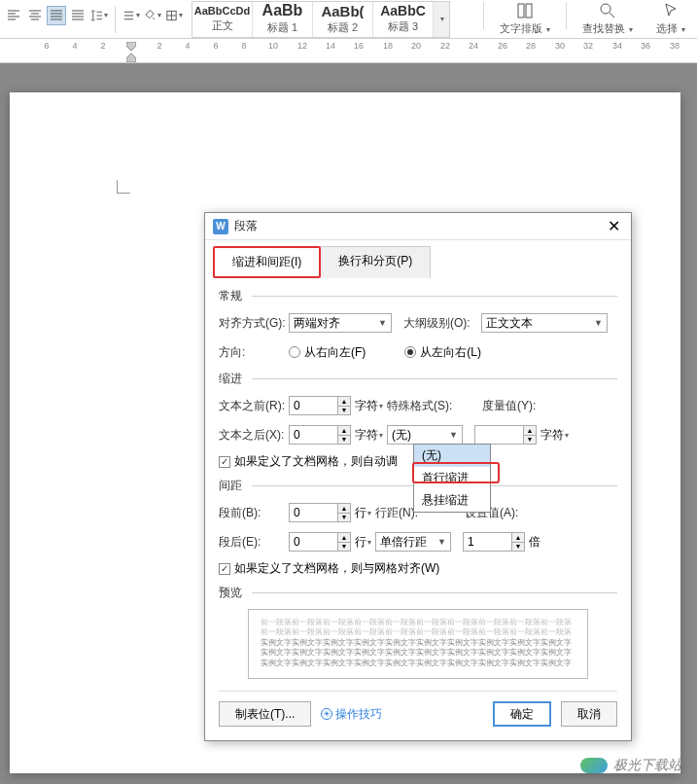 The height and width of the screenshot is (784, 697). I want to click on find-replace-btn: 查找替换 ▾, so click(608, 19).